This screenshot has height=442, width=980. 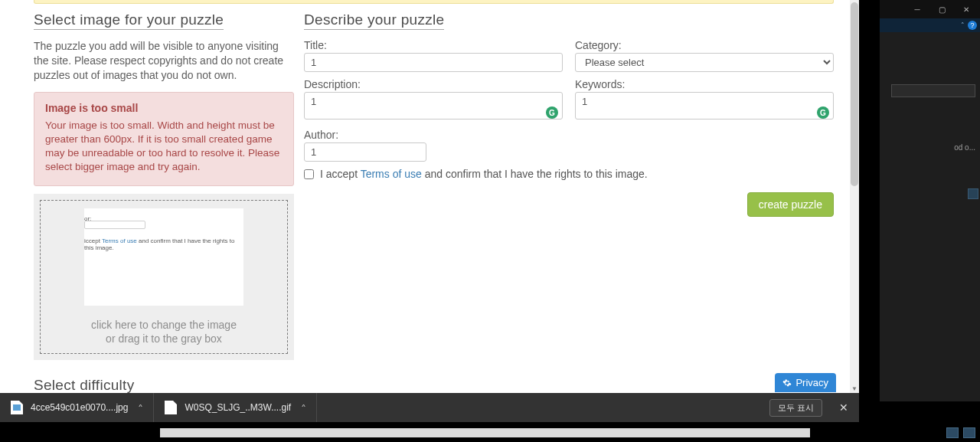 I want to click on download-item: W0SQ_SLJG_..M3W....gif ˄, so click(x=236, y=408).